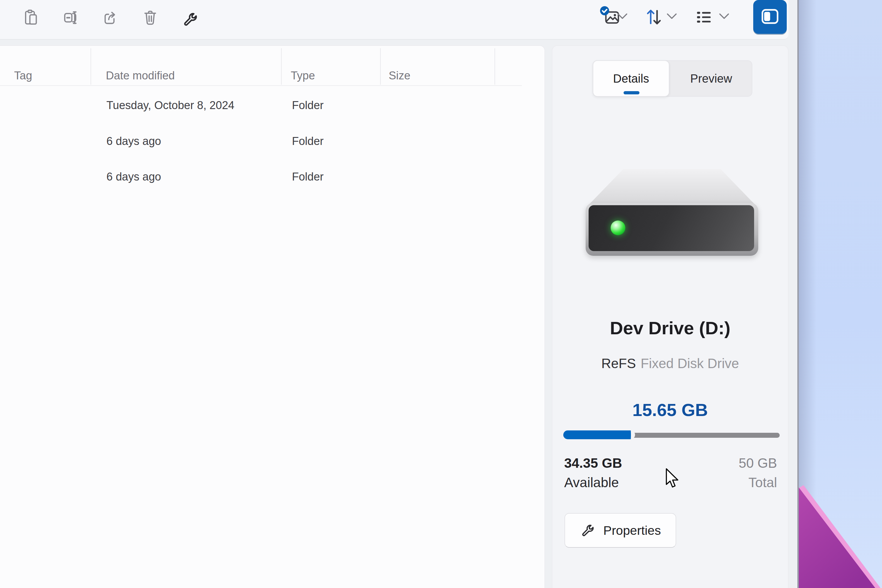 The image size is (882, 588). What do you see at coordinates (690, 363) in the screenshot?
I see `drive-type-label: Fixed Disk Drive` at bounding box center [690, 363].